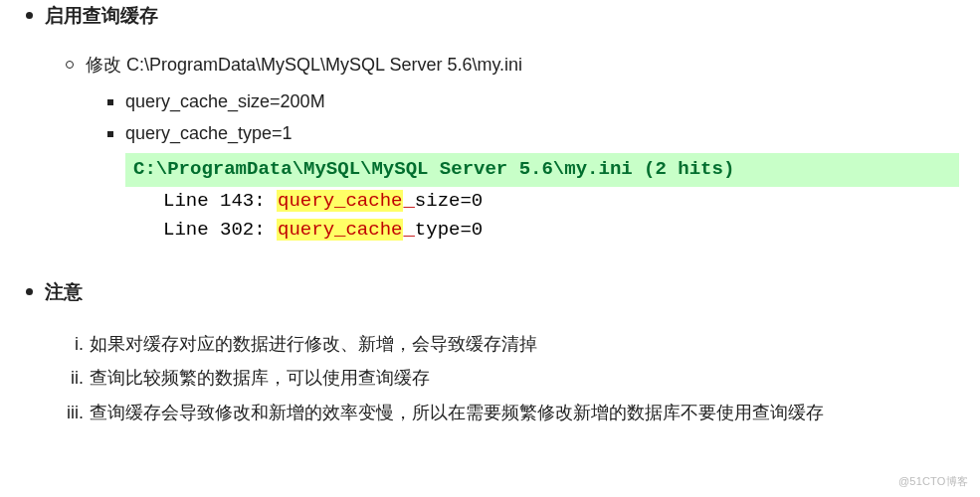  What do you see at coordinates (70, 65) in the screenshot?
I see `circle-bullet-icon` at bounding box center [70, 65].